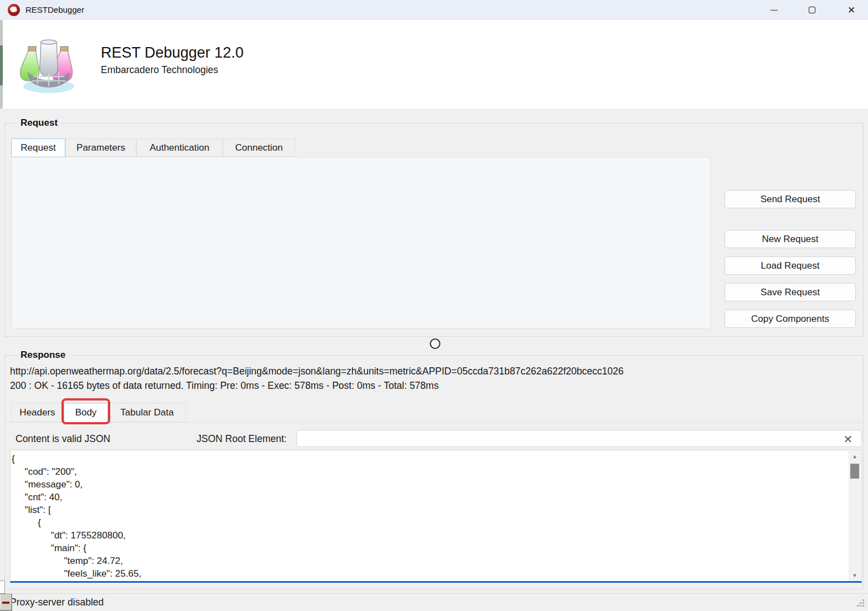  Describe the element at coordinates (851, 10) in the screenshot. I see `close-icon: ✕` at that location.